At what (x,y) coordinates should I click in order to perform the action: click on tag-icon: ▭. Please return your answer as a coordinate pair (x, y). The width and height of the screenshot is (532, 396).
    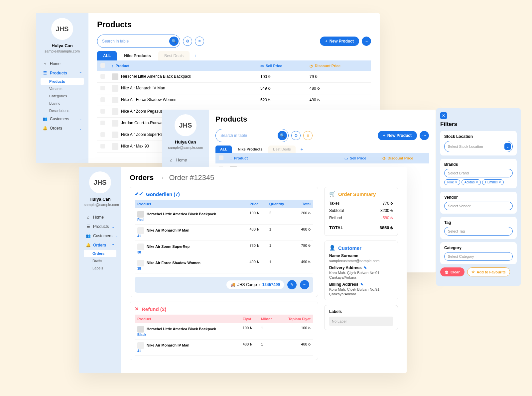
    Looking at the image, I should click on (346, 158).